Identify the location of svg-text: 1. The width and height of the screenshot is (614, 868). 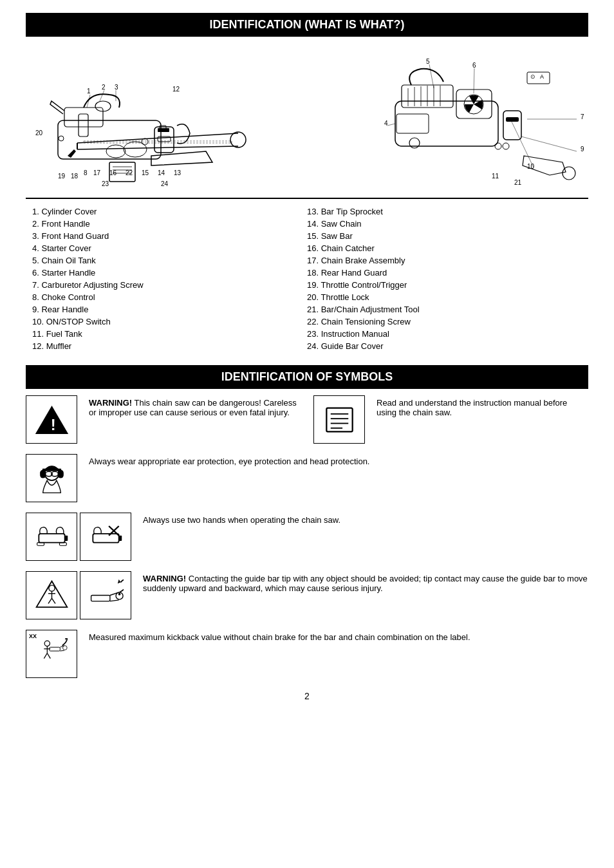
(89, 91).